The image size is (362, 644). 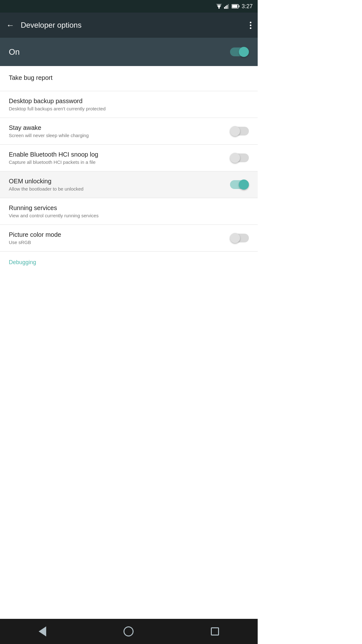 I want to click on oem-unlocking-toggle, so click(x=239, y=185).